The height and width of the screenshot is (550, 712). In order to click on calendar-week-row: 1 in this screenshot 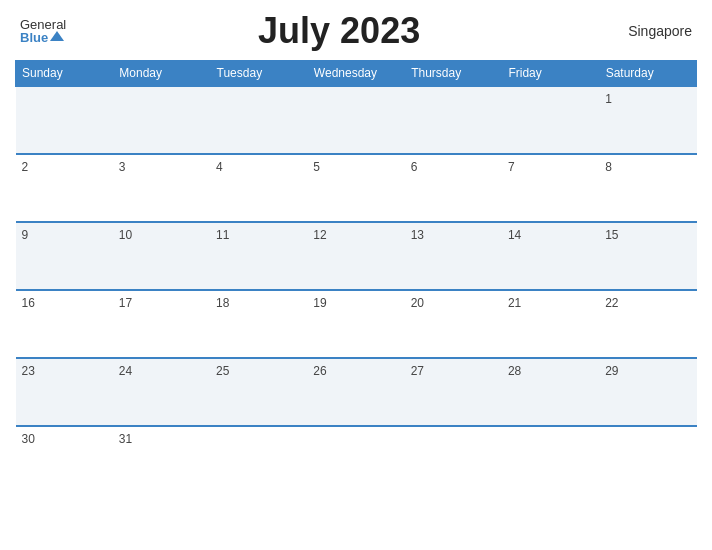, I will do `click(356, 120)`.